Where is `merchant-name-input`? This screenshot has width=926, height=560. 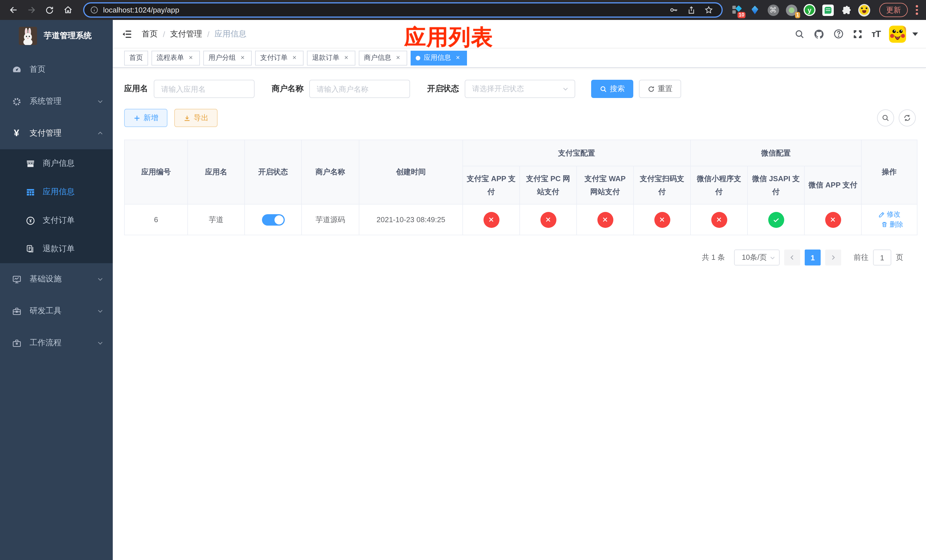
merchant-name-input is located at coordinates (360, 89).